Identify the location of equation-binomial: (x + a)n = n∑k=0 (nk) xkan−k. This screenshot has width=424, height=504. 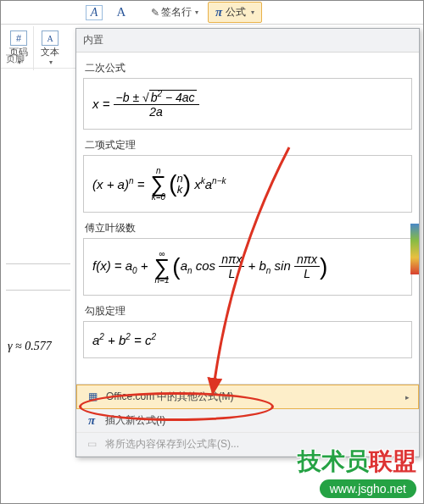
(248, 184).